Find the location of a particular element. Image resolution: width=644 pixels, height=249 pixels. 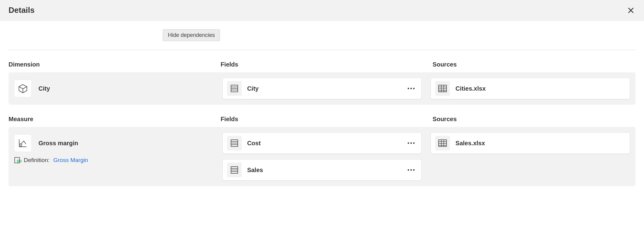

measure-sources: Sales.xlsx is located at coordinates (530, 143).